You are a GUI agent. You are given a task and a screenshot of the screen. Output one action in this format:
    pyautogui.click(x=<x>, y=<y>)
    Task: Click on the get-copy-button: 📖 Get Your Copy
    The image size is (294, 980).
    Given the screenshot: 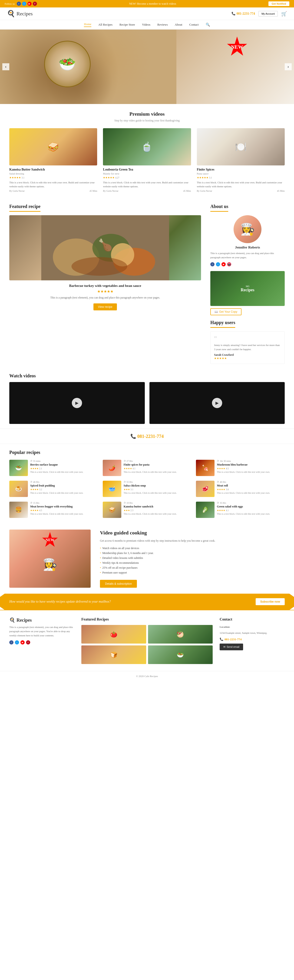 What is the action you would take?
    pyautogui.click(x=226, y=312)
    